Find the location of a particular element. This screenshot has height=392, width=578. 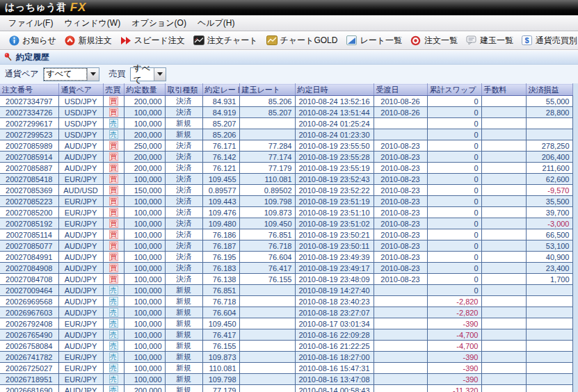

cell-pnl is located at coordinates (549, 379).